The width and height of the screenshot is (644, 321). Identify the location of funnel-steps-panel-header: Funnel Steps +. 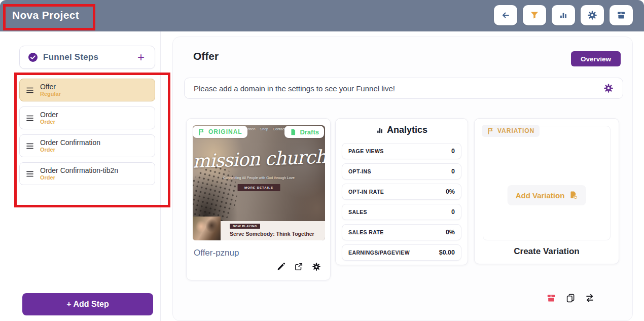
(87, 57).